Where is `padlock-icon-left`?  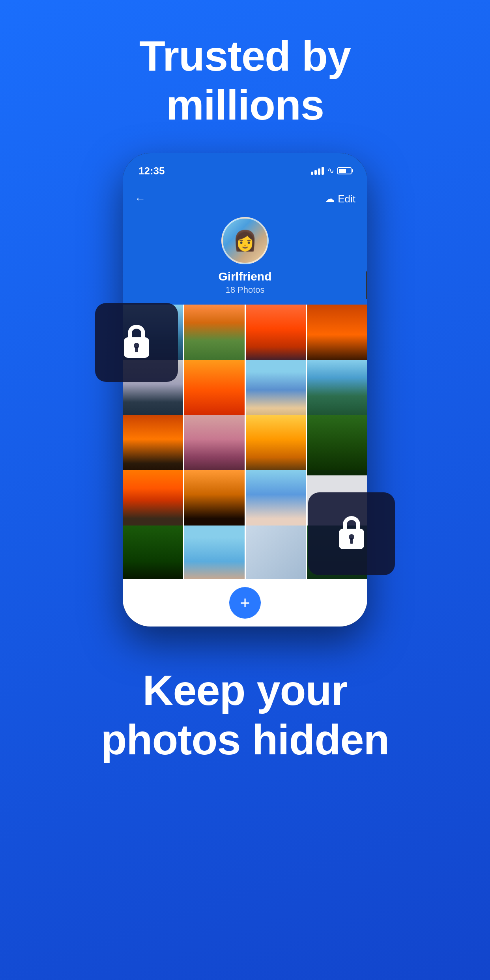 padlock-icon-left is located at coordinates (137, 342).